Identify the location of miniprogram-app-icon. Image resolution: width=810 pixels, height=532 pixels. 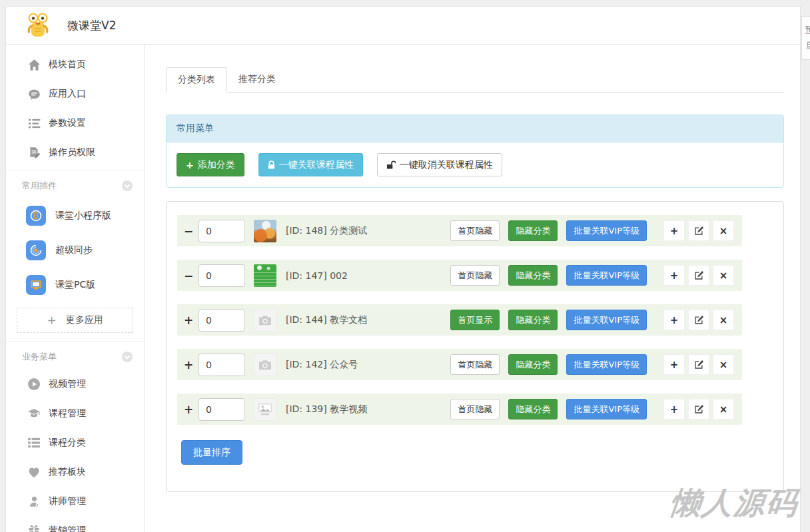
(36, 216).